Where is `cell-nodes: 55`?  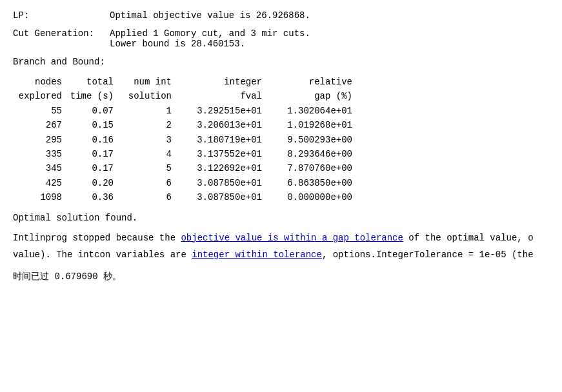 cell-nodes: 55 is located at coordinates (39, 111).